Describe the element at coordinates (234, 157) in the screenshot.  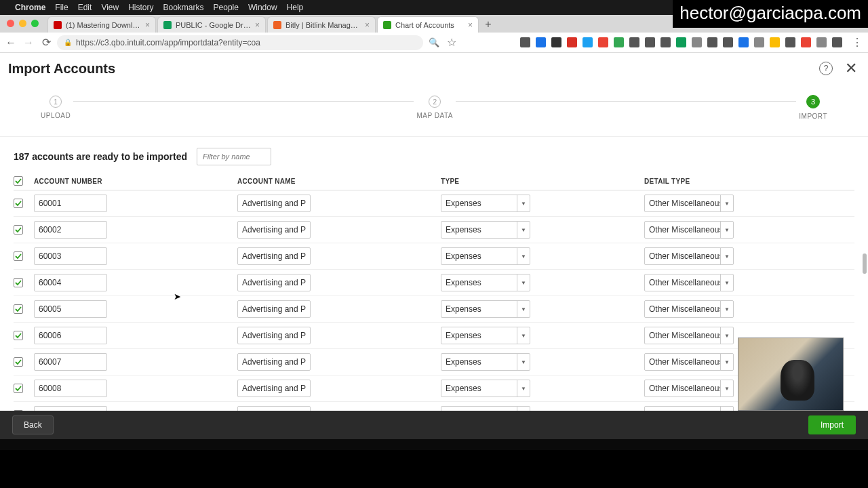
I see `filter-input` at that location.